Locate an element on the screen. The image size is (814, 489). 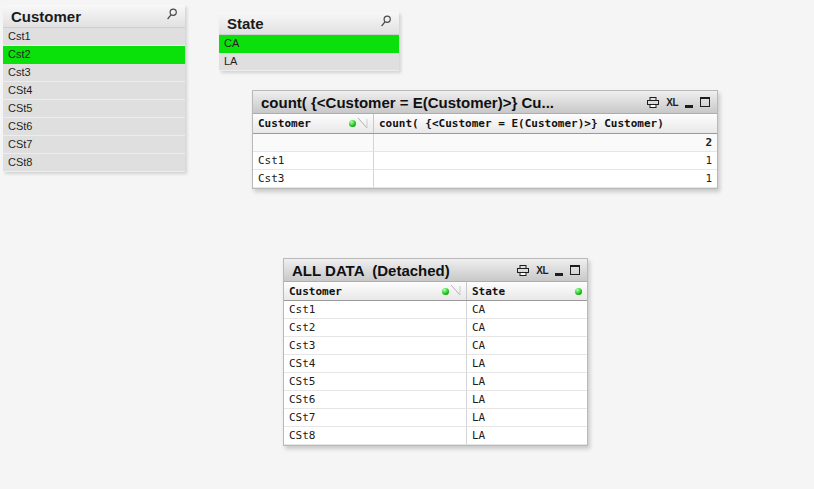
count-table-title: count( {<Customer = E(Customer)>} Cu... is located at coordinates (408, 102).